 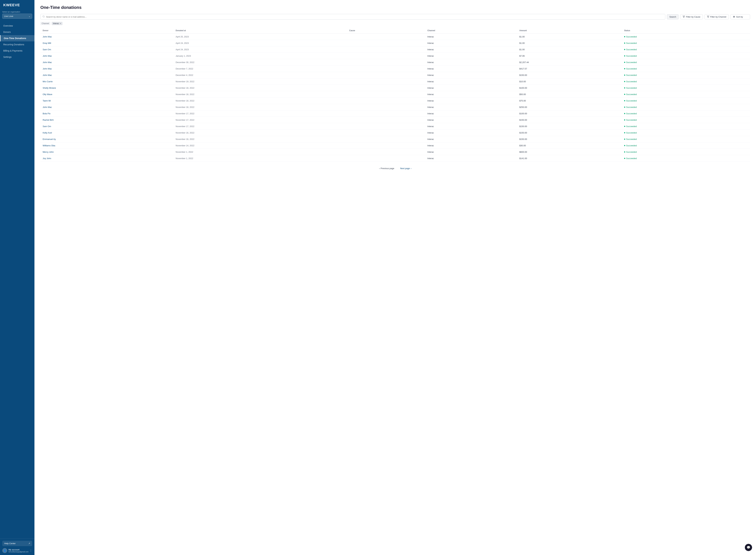 What do you see at coordinates (569, 56) in the screenshot?
I see `cell-amount: $7.06` at bounding box center [569, 56].